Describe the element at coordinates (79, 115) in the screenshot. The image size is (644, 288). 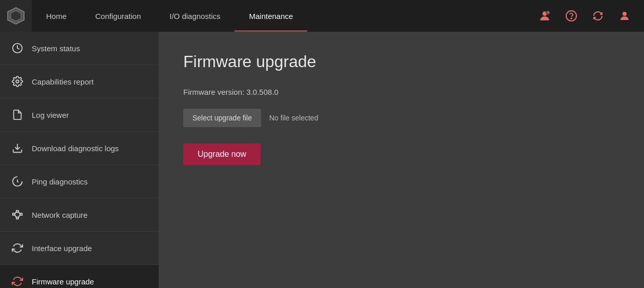
I see `sidebar-item-log-viewer: Log viewer` at that location.